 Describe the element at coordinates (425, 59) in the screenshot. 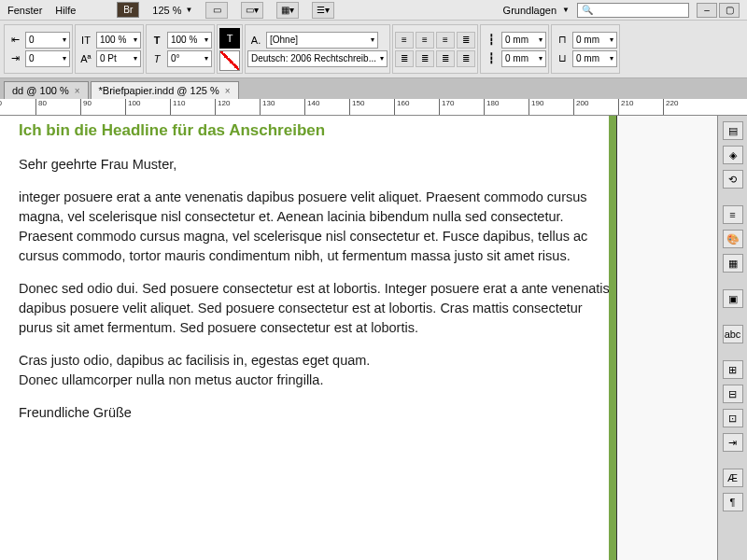

I see `justify-center-button: ≣` at that location.